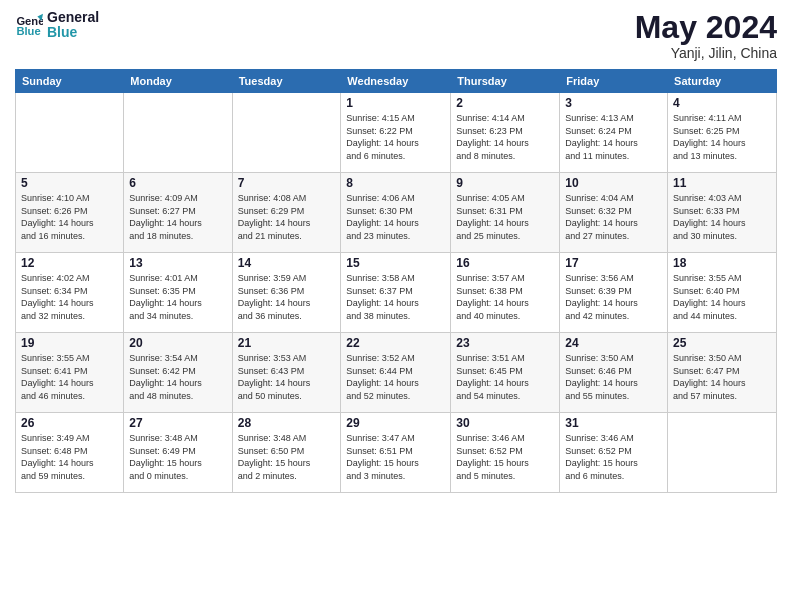 The image size is (792, 612). What do you see at coordinates (70, 263) in the screenshot?
I see `day-number: 12` at bounding box center [70, 263].